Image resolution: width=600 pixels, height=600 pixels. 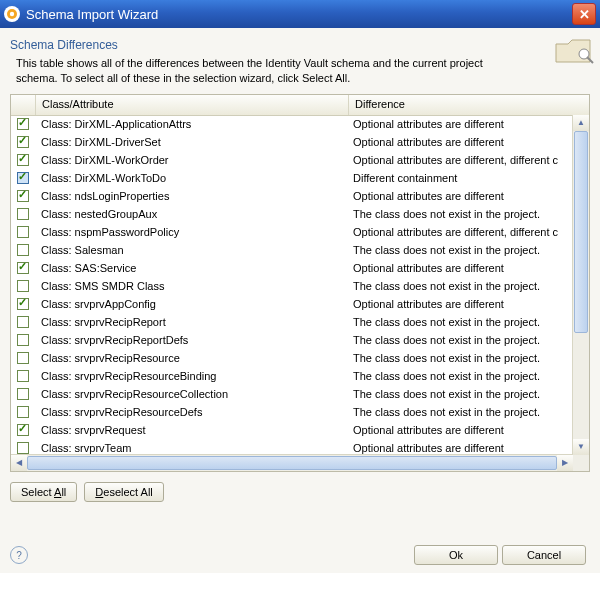 I want to click on table-row: Class: SAS:ServiceOptional attributes ar…, so click(x=292, y=268).